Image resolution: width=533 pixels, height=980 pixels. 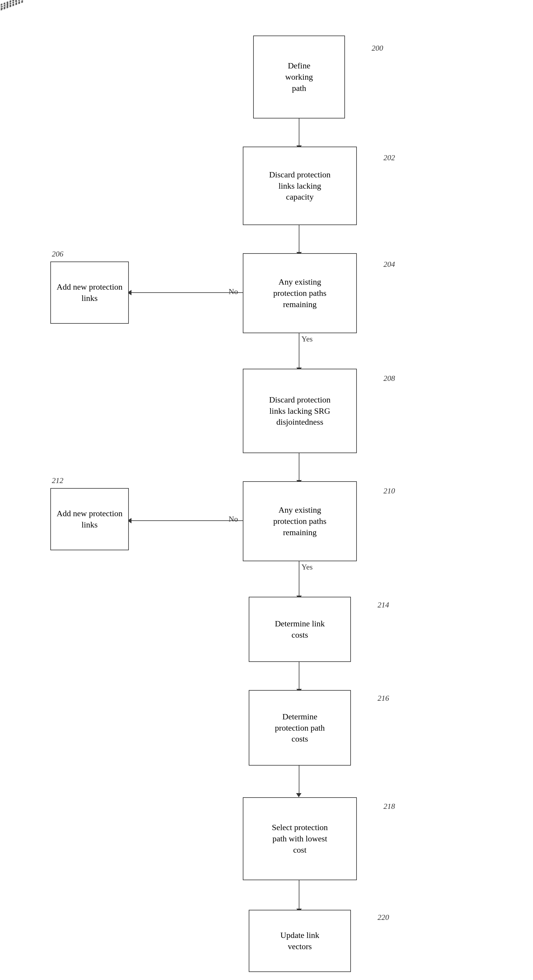 I want to click on ref-200: 200, so click(x=377, y=48).